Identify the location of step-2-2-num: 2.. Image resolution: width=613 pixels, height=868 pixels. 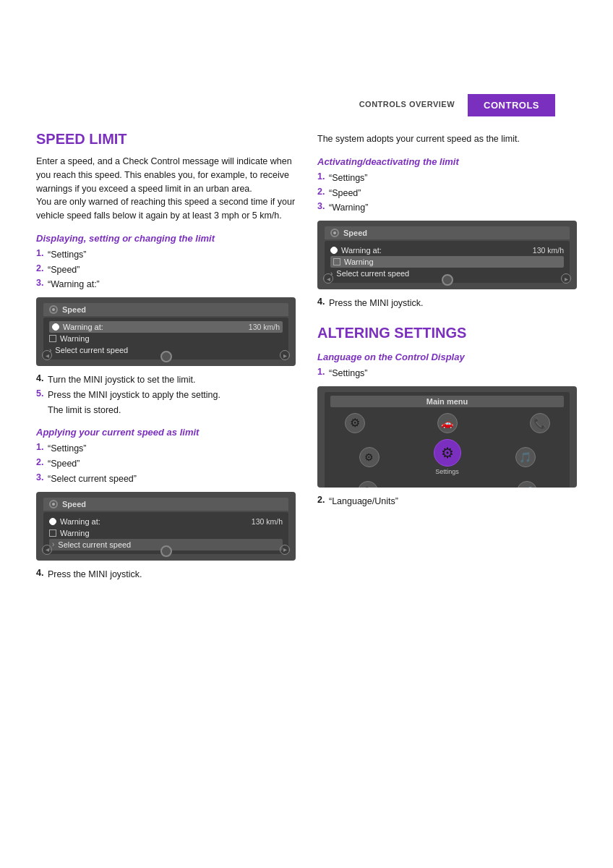
(42, 462).